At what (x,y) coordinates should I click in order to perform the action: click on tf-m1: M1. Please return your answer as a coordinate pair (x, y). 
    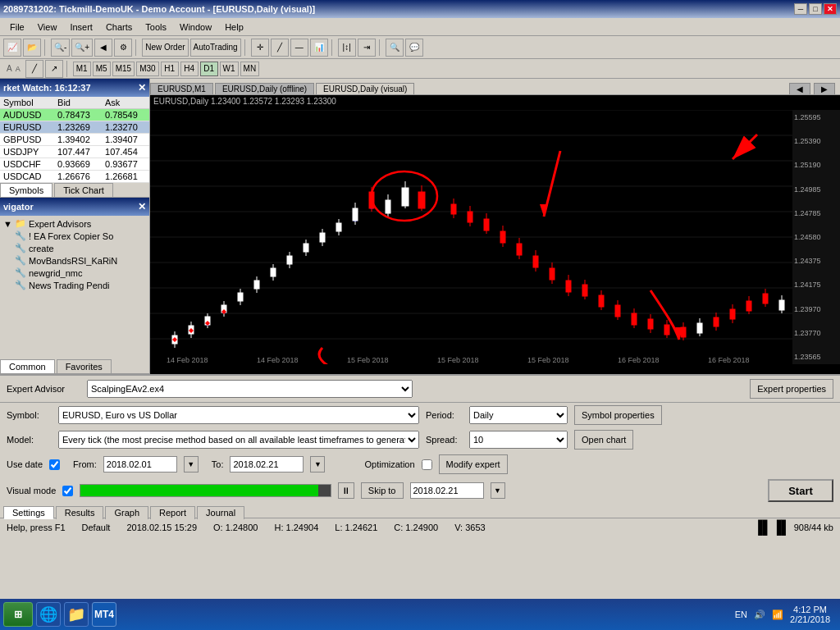
    Looking at the image, I should click on (82, 69).